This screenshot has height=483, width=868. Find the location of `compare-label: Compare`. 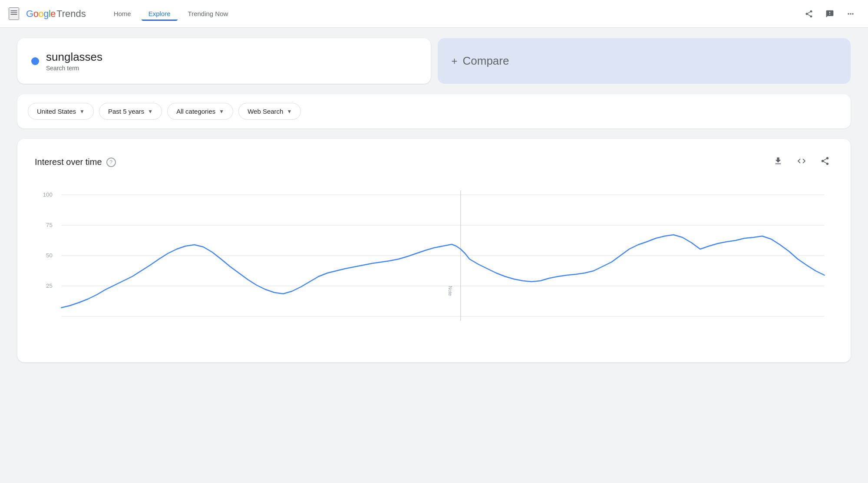

compare-label: Compare is located at coordinates (486, 61).